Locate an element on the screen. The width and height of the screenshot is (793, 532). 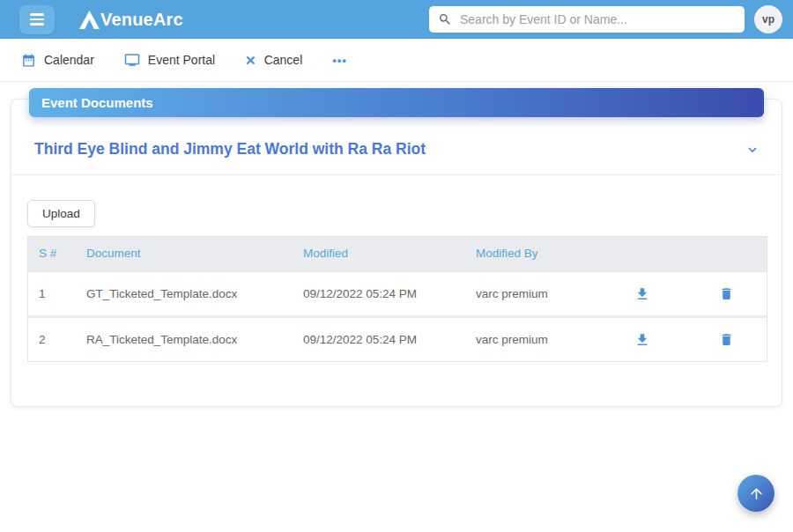
cell-document: RA_Ticketed_Template.docx is located at coordinates (195, 340).